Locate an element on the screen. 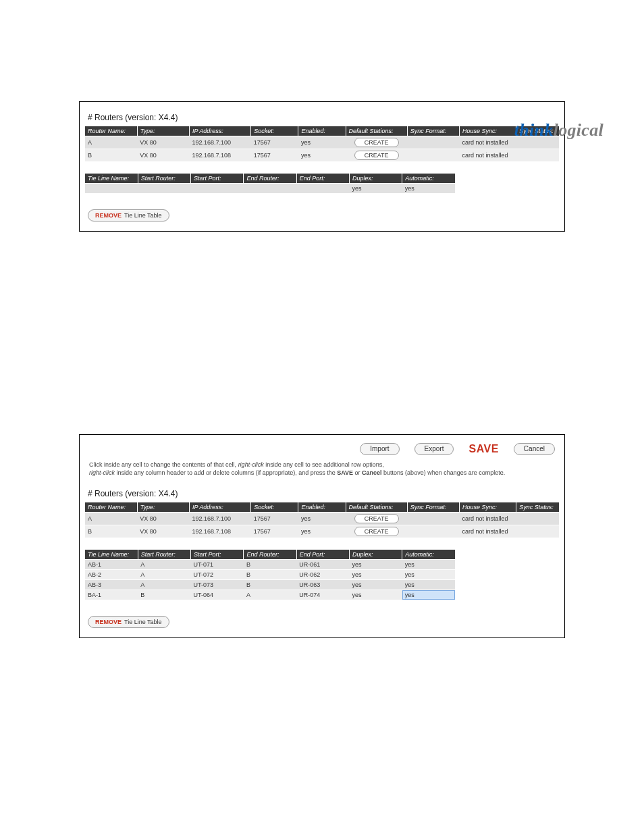  cell-start-router is located at coordinates (164, 189).